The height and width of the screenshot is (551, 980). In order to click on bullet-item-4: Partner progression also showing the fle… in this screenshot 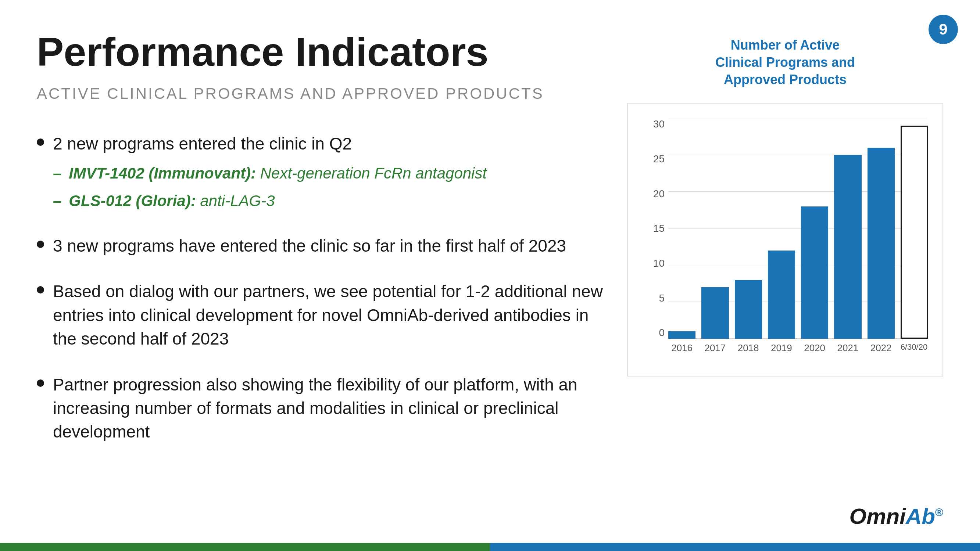, I will do `click(321, 408)`.